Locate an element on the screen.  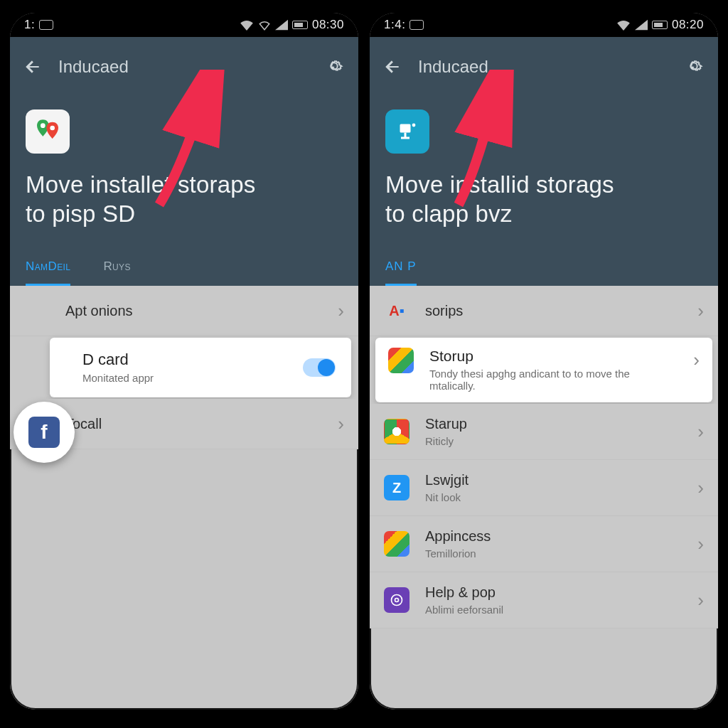
card-title: Storup is located at coordinates (562, 356).